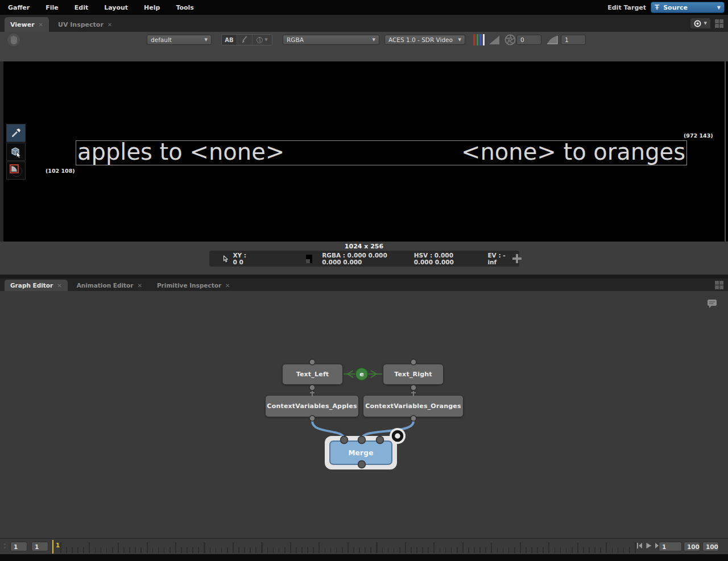  Describe the element at coordinates (688, 7) in the screenshot. I see `edit-target-dropdown: Ŧ Source ▼` at that location.